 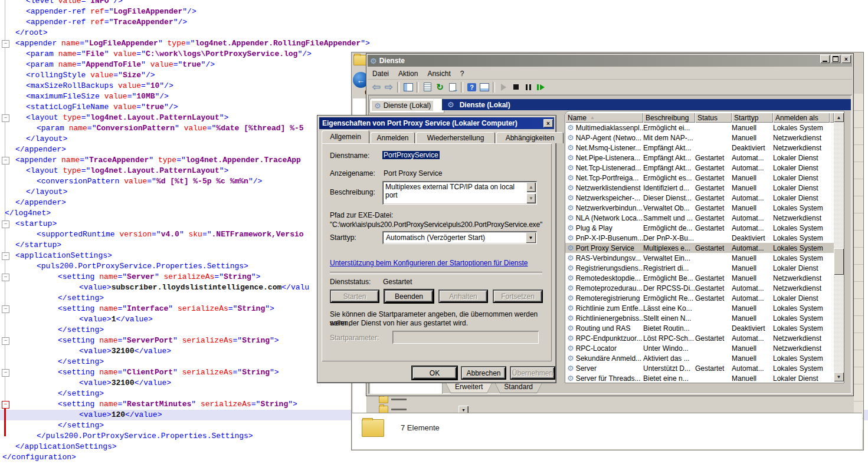 What do you see at coordinates (700, 138) in the screenshot?
I see `table-row: ⚙NAP-Agent (Netwo...Mit dem NAP-...Manue…` at bounding box center [700, 138].